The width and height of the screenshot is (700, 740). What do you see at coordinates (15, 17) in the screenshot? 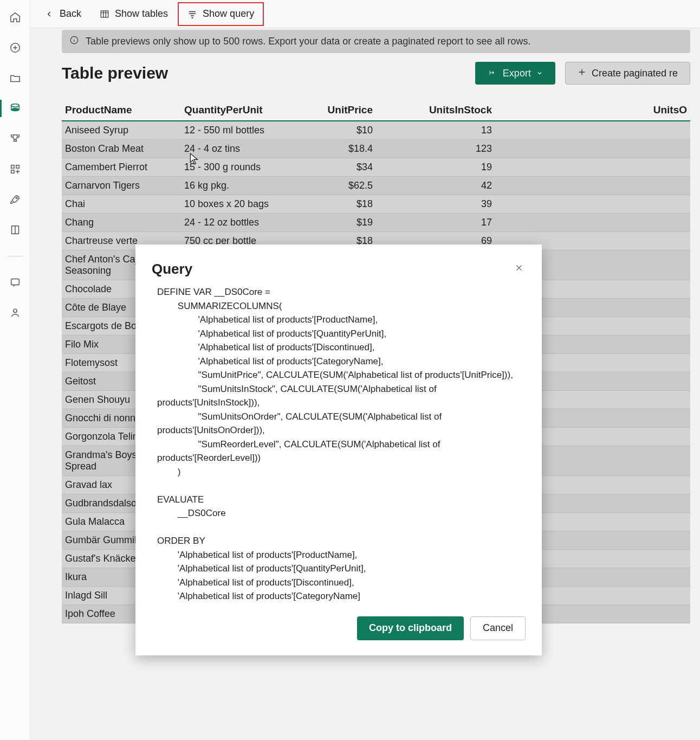
I see `home-icon` at bounding box center [15, 17].